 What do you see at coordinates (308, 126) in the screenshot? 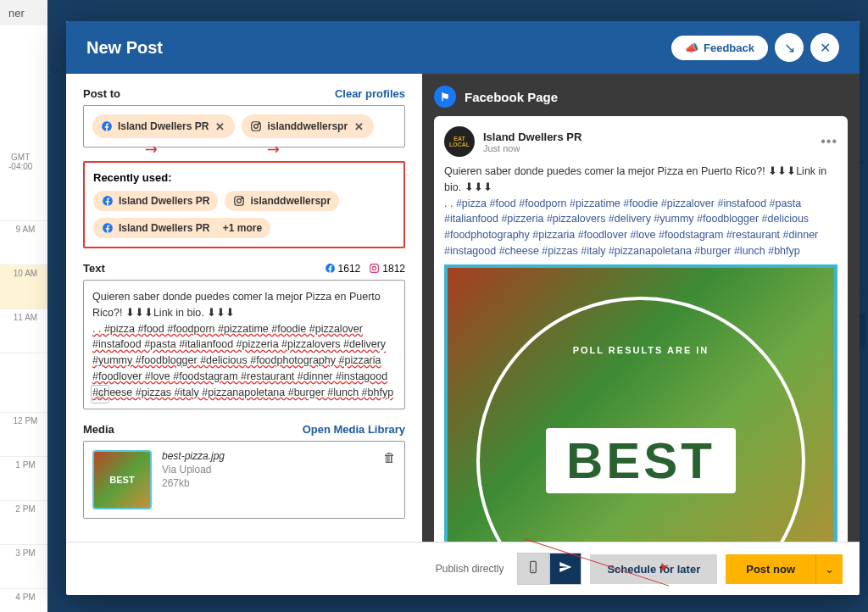
I see `profile-chip-instagram: islanddwellerspr ✕` at bounding box center [308, 126].